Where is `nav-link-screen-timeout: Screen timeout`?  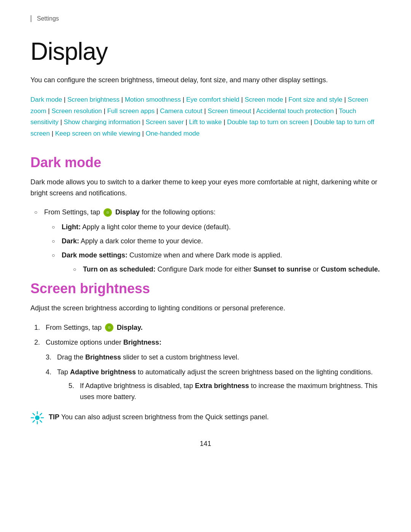
nav-link-screen-timeout: Screen timeout is located at coordinates (229, 111).